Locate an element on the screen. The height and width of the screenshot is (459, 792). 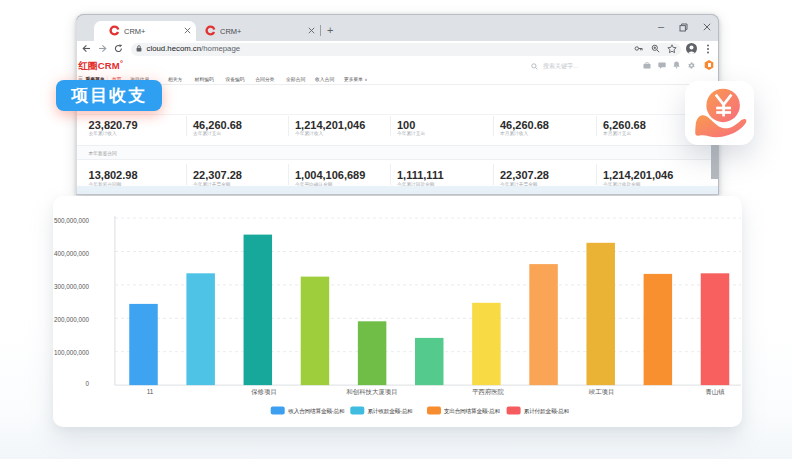
svg-text: 平西府医院 is located at coordinates (488, 392).